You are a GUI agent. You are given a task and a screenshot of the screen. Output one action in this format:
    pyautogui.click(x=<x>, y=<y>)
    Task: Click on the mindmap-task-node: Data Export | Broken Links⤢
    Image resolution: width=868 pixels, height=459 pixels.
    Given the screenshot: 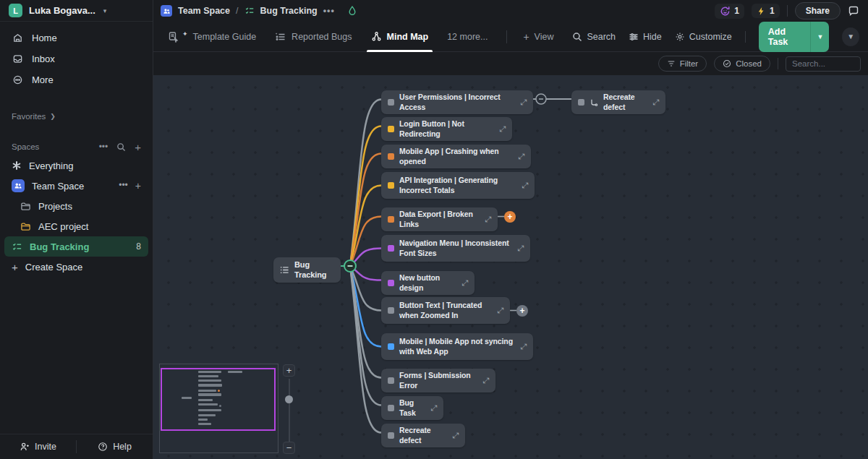 What is the action you would take?
    pyautogui.click(x=440, y=220)
    